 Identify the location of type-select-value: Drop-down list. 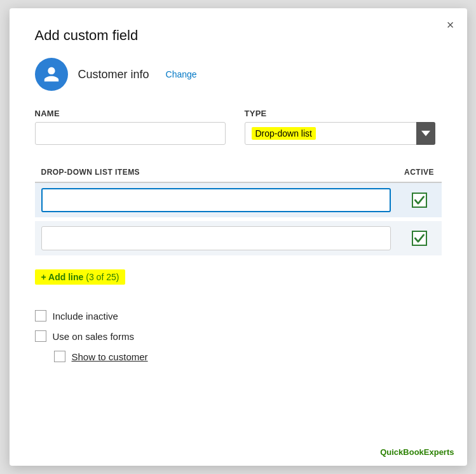
(340, 133).